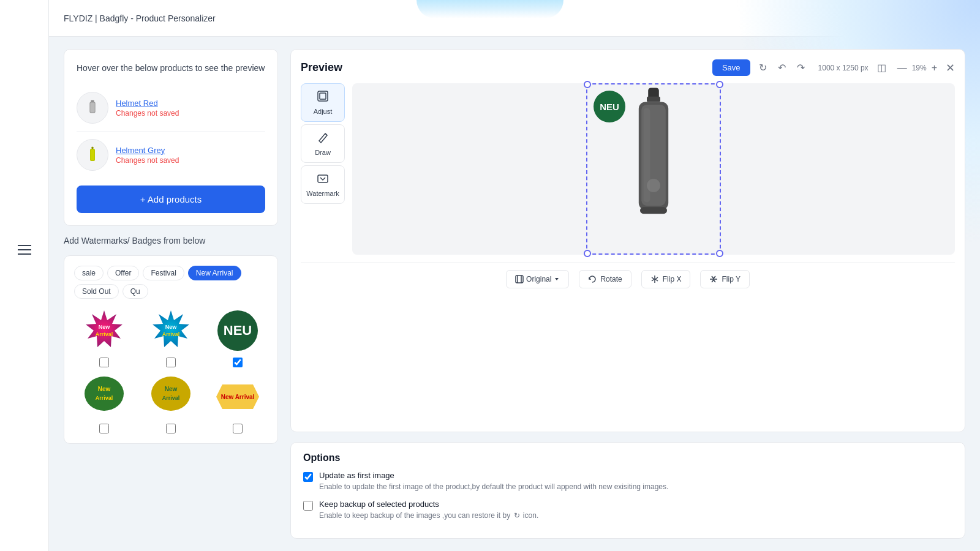  I want to click on product-name-2: Helment Grey, so click(147, 151).